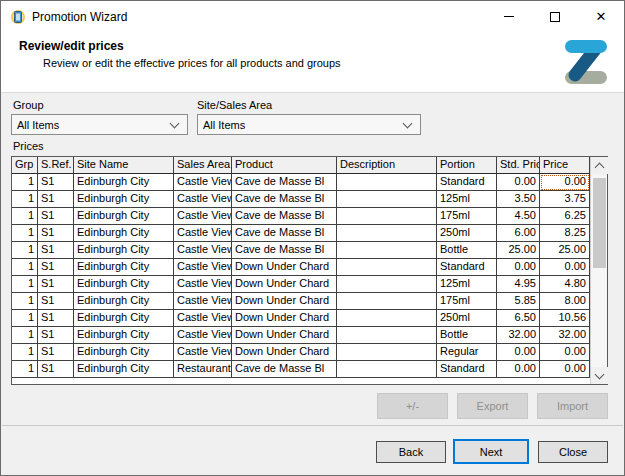 Image resolution: width=625 pixels, height=476 pixels. Describe the element at coordinates (387, 166) in the screenshot. I see `column-header-description: Description` at that location.